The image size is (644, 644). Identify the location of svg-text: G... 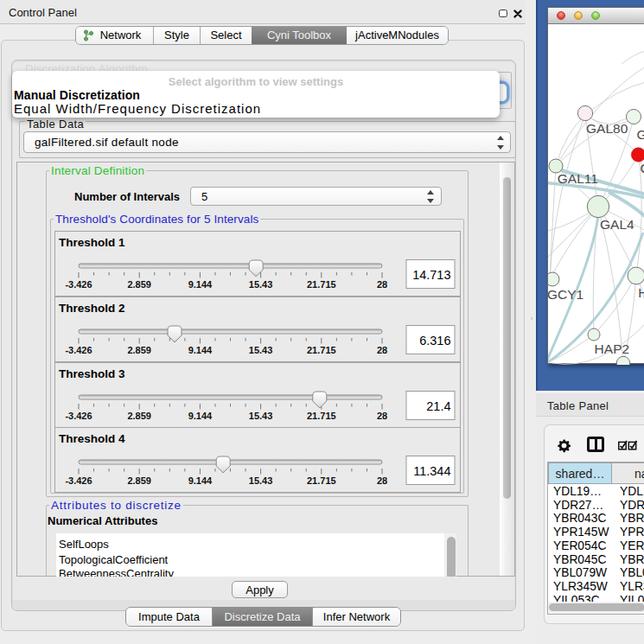
(641, 135).